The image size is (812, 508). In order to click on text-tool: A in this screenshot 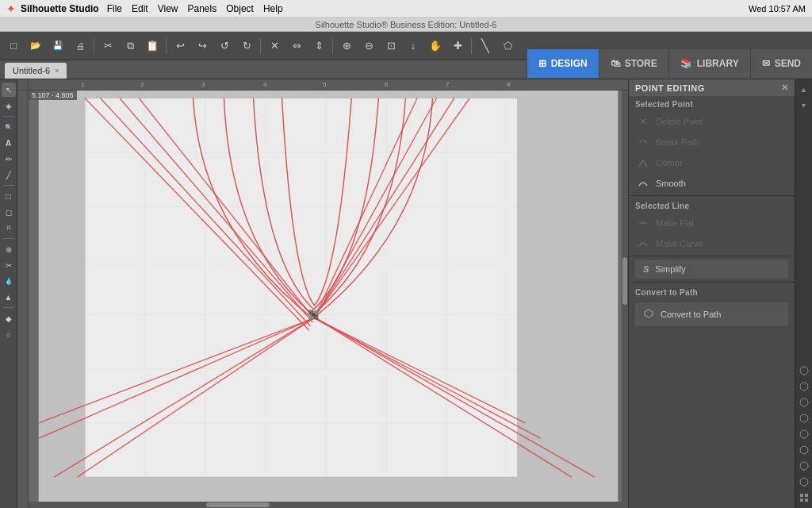, I will do `click(9, 143)`.